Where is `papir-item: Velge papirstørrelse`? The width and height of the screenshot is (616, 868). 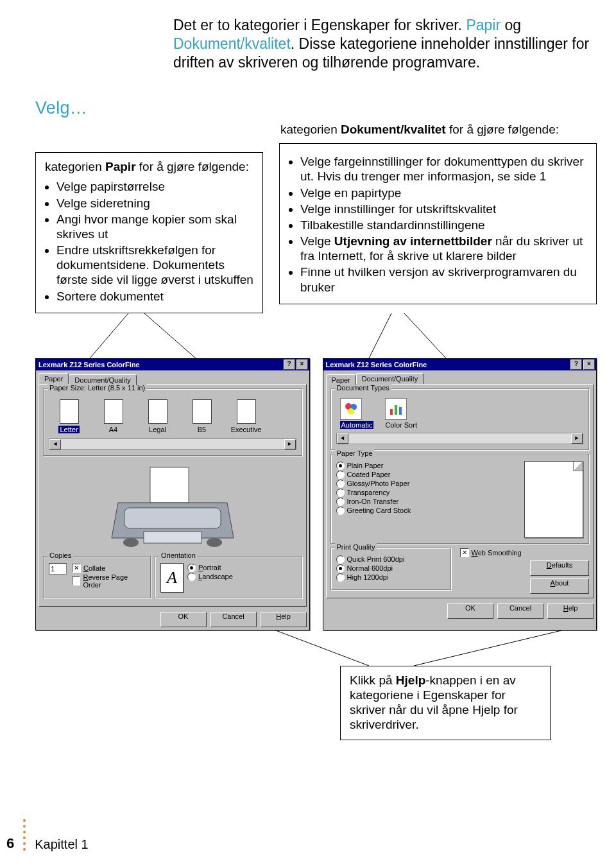 papir-item: Velge papirstørrelse is located at coordinates (155, 186).